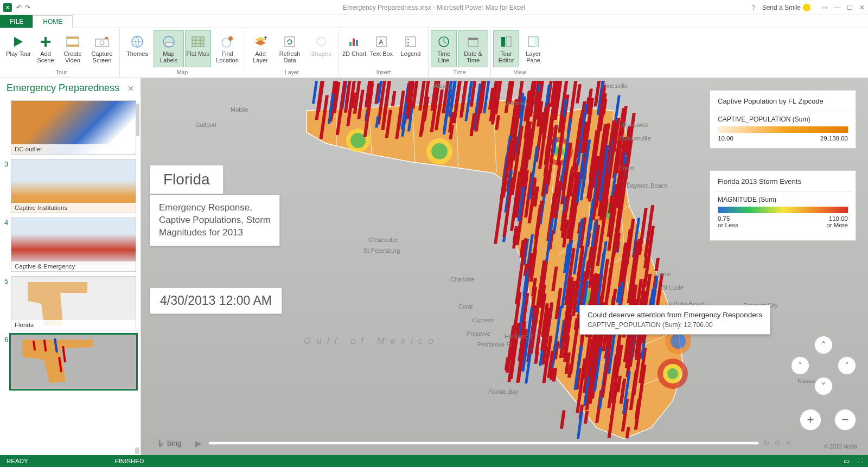  I want to click on pin-globe-icon, so click(227, 42).